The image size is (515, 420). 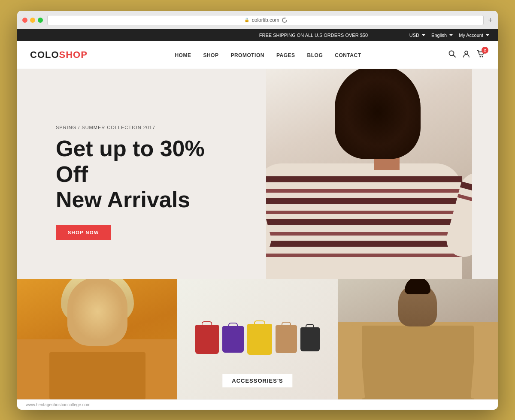 What do you see at coordinates (258, 20) in the screenshot?
I see `browser-chrome: 🔒 colorlib.com +` at bounding box center [258, 20].